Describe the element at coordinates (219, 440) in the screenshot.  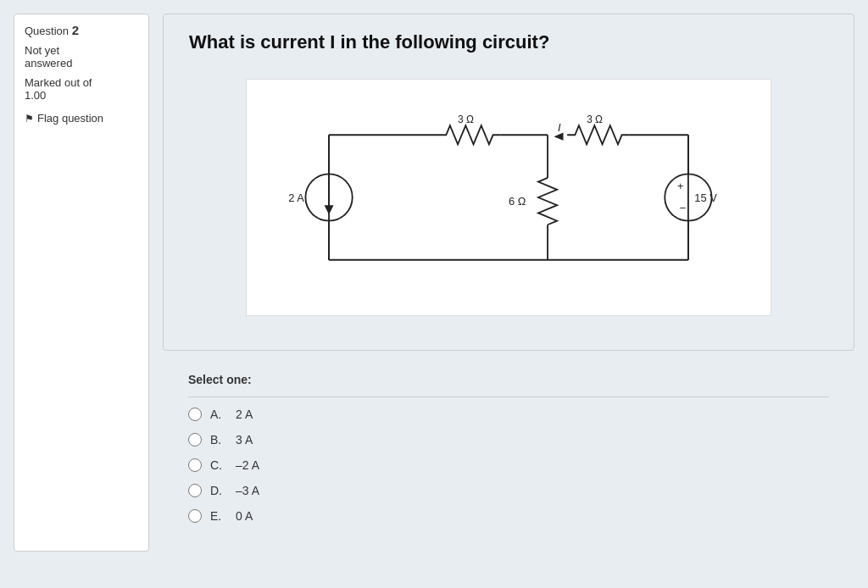
I see `option-b-letter: B.` at that location.